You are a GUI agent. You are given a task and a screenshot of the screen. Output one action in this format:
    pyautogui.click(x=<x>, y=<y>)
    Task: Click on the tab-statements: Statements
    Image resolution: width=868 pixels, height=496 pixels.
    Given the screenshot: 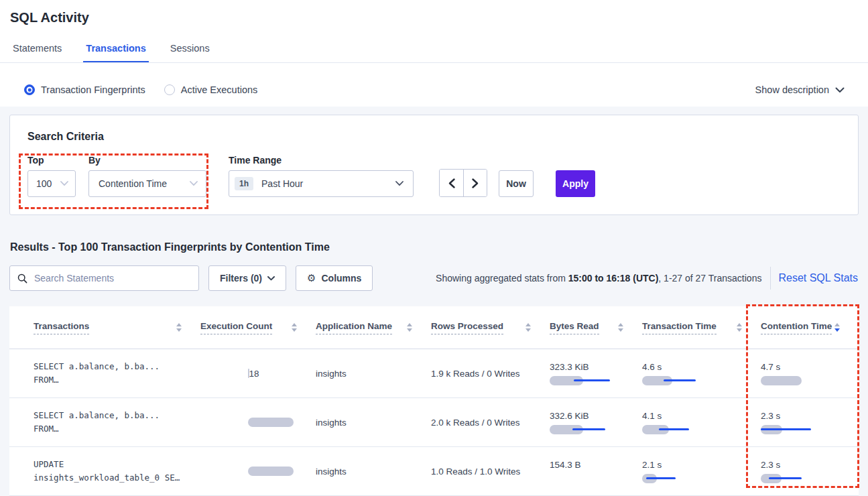 What is the action you would take?
    pyautogui.click(x=38, y=52)
    